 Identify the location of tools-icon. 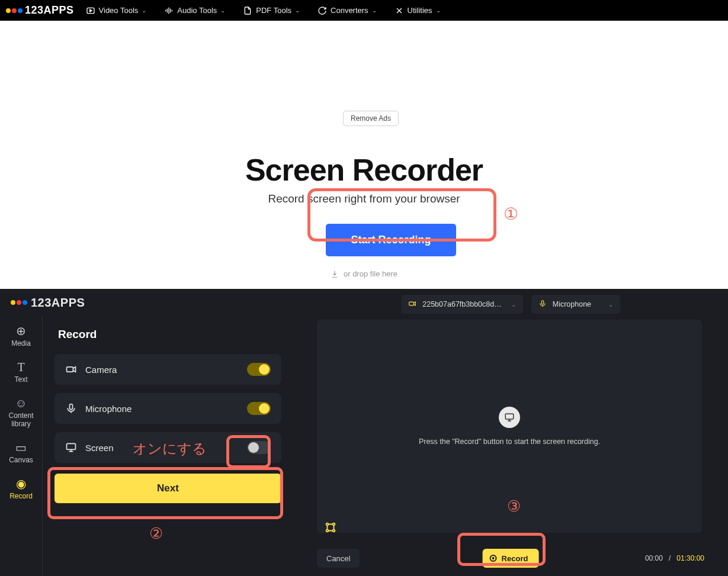
(399, 11).